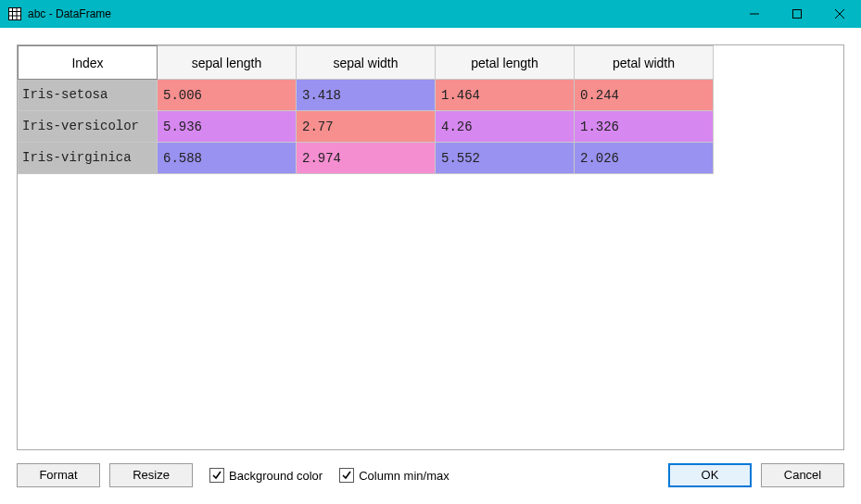  I want to click on column-header: petal length, so click(505, 63).